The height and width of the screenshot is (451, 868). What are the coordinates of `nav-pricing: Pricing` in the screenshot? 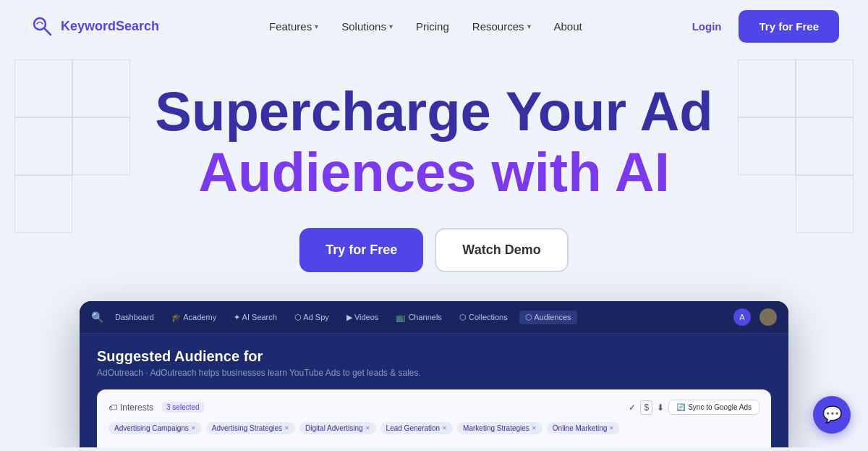 It's located at (433, 26).